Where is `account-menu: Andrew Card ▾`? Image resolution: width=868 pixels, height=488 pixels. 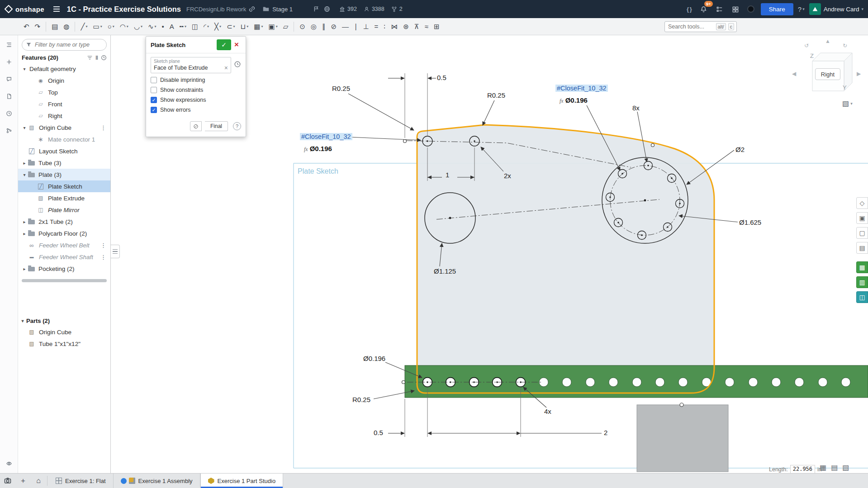
account-menu: Andrew Card ▾ is located at coordinates (836, 9).